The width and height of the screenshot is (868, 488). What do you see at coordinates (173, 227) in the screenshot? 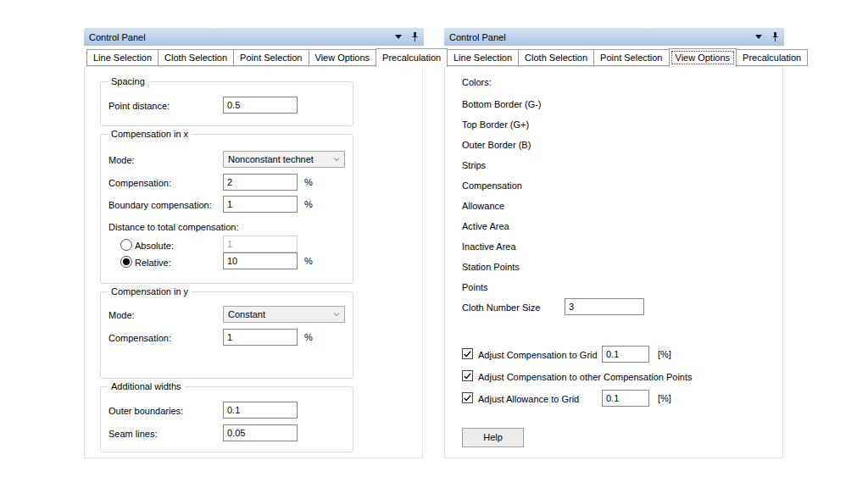
I see `distance-total-compensation-label: Distance to total compensation:` at bounding box center [173, 227].